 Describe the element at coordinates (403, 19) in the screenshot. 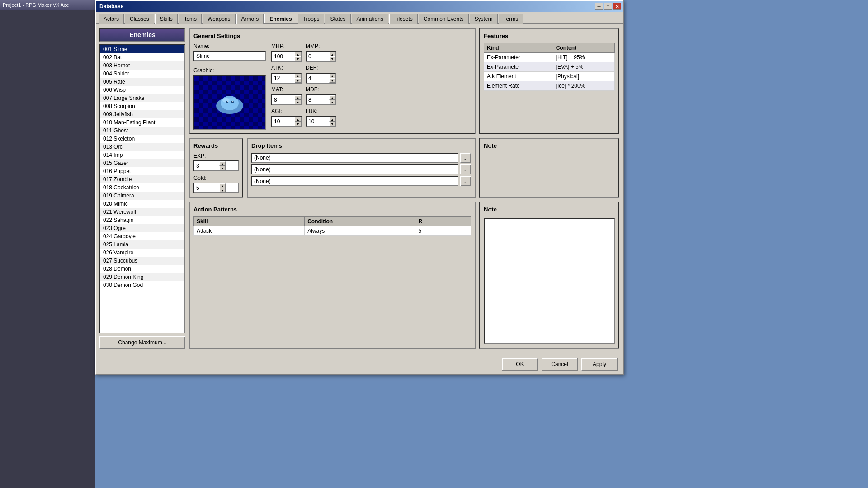

I see `tab-tilesets: Tilesets` at that location.